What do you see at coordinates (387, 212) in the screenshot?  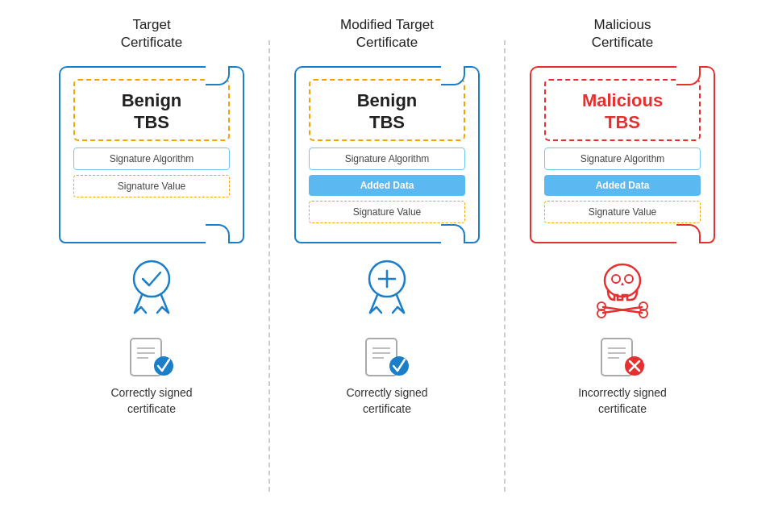 I see `sig-val-modified: Signature Value` at bounding box center [387, 212].